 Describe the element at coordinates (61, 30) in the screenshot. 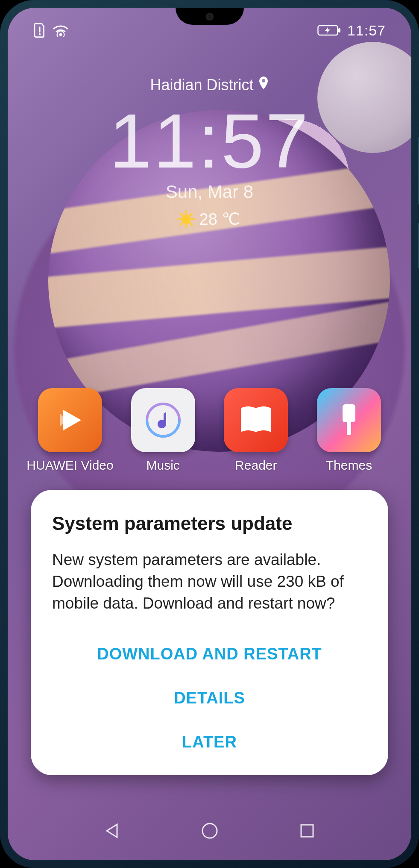

I see `wifi-icon` at that location.